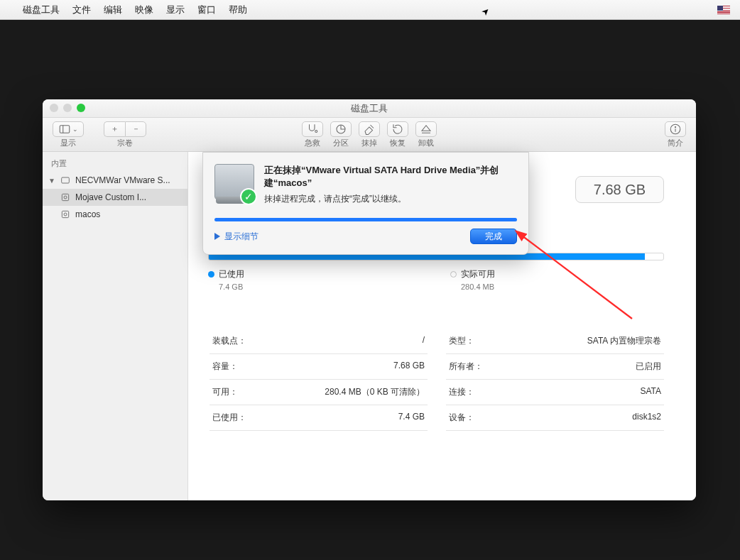 The image size is (740, 560). I want to click on menu-image: 映像, so click(144, 10).